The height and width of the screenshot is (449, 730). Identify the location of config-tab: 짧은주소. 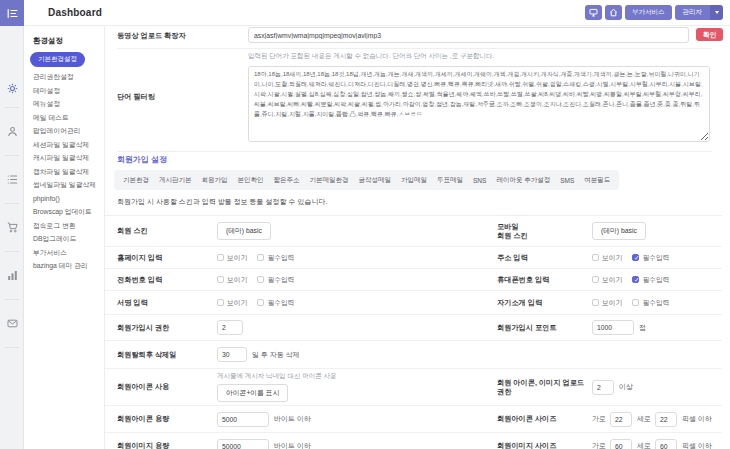
(287, 180).